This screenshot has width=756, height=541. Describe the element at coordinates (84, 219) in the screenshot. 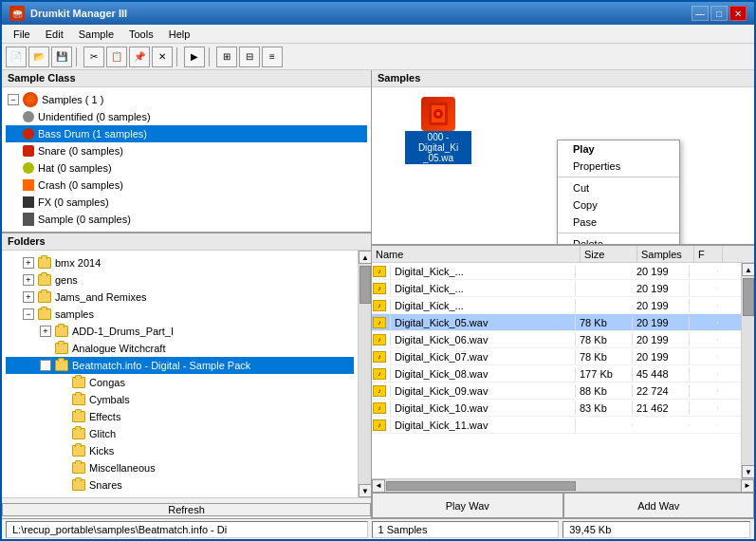

I see `tree-label: Sample (0 samples)` at that location.